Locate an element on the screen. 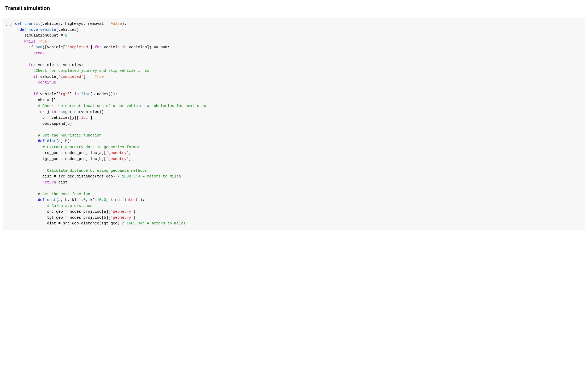 The image size is (588, 381). code-token: : is located at coordinates (48, 41).